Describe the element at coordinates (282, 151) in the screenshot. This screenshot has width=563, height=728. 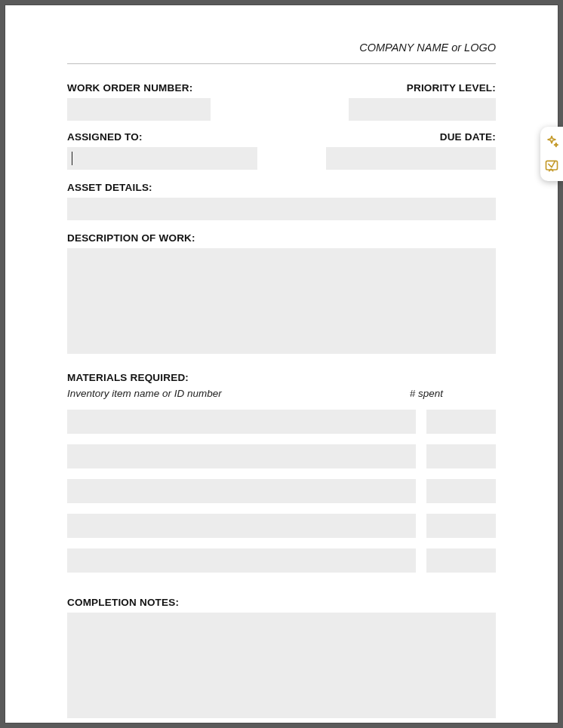
I see `row-assigned-duedate: ASSIGNED TO: DUE DATE:` at that location.